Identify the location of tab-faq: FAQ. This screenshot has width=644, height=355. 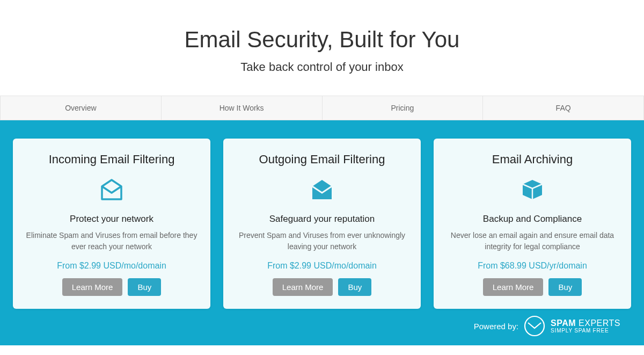
(564, 108).